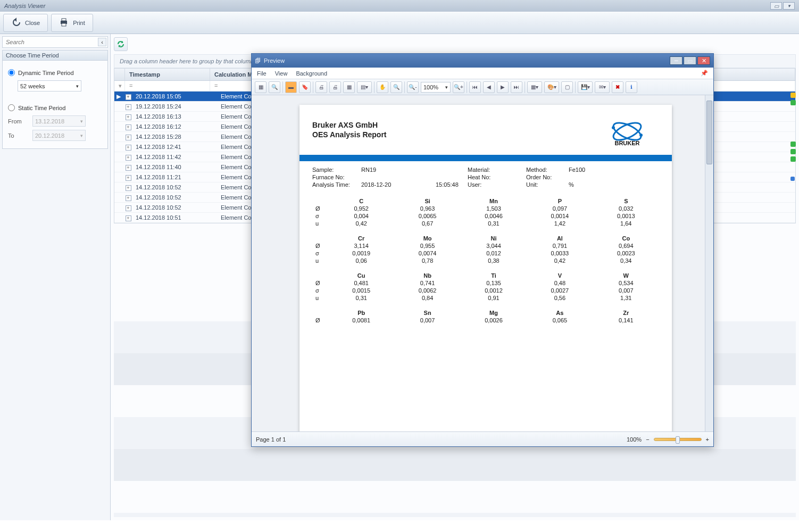 The height and width of the screenshot is (532, 799). Describe the element at coordinates (497, 170) in the screenshot. I see `meta-label: Material:` at that location.